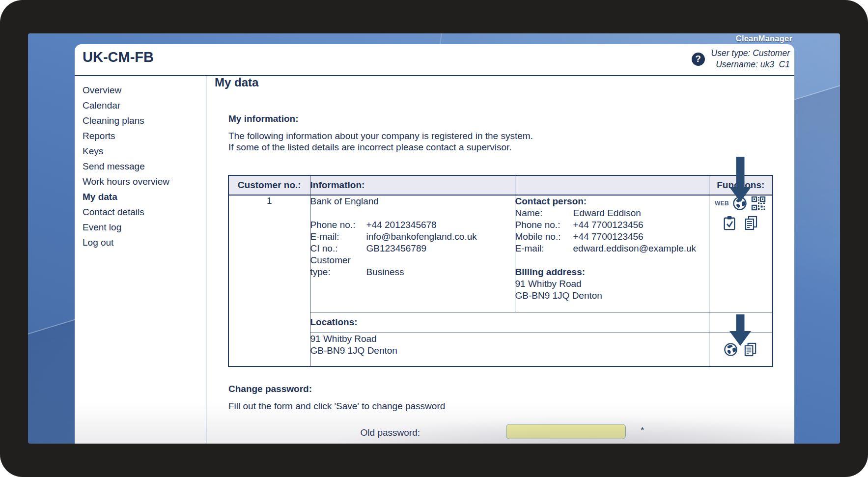 This screenshot has height=477, width=868. I want to click on info-field: Customer type: Business, so click(413, 266).